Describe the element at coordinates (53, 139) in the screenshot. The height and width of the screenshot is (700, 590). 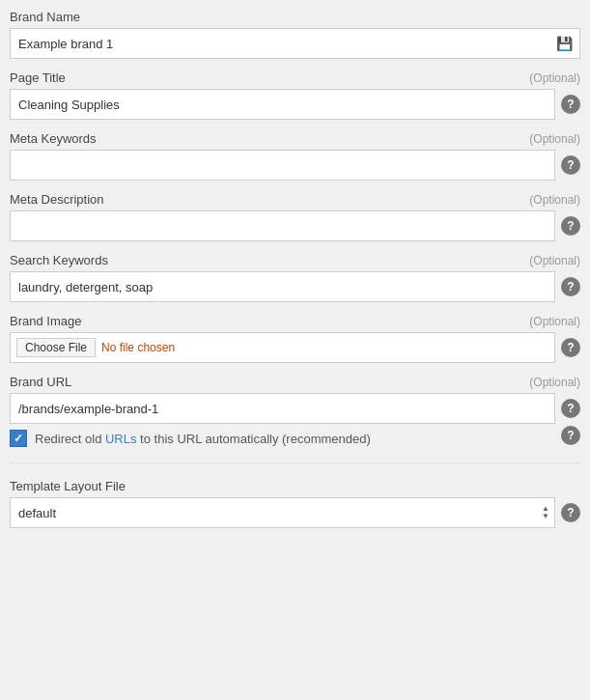
I see `meta-keywords-label: Meta Keywords` at that location.